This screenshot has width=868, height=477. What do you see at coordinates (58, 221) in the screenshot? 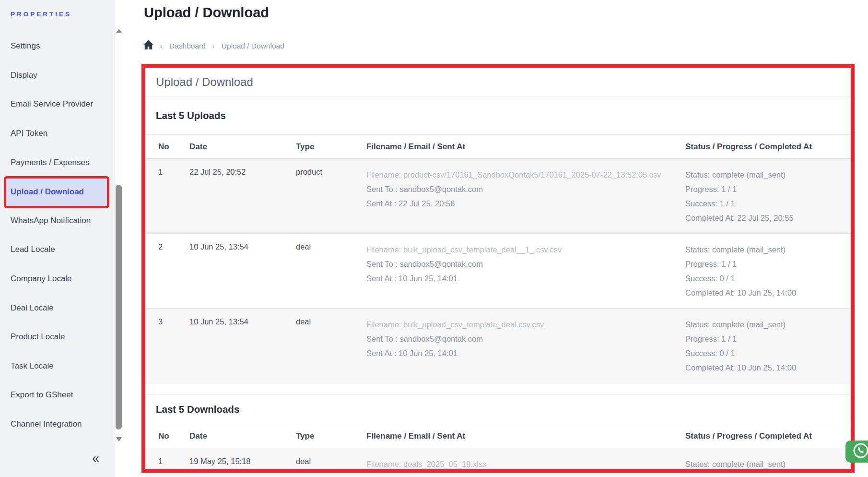
I see `sidebar-item-whatsapp-notification: WhatsApp Notification` at bounding box center [58, 221].